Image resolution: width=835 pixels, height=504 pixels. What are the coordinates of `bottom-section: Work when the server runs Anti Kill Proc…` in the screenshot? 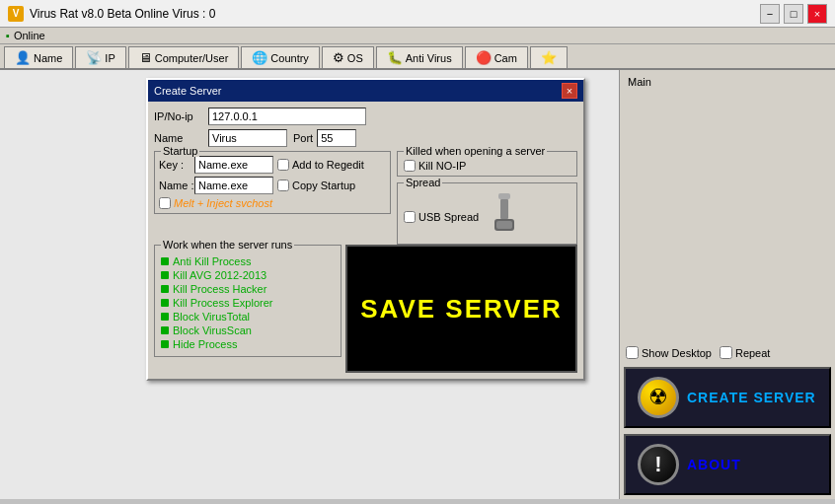 It's located at (365, 309).